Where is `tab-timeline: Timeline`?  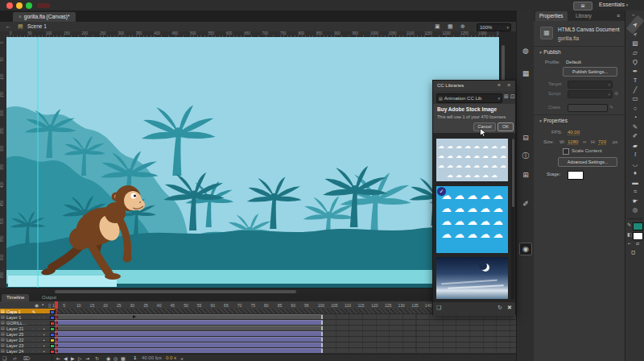
tab-timeline: Timeline is located at coordinates (15, 298).